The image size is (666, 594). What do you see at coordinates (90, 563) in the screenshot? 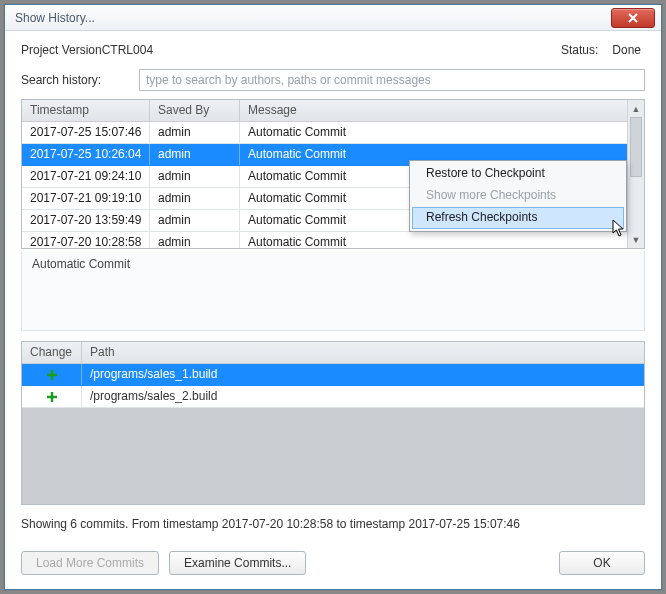
I see `load-more-button: Load More Commits` at bounding box center [90, 563].